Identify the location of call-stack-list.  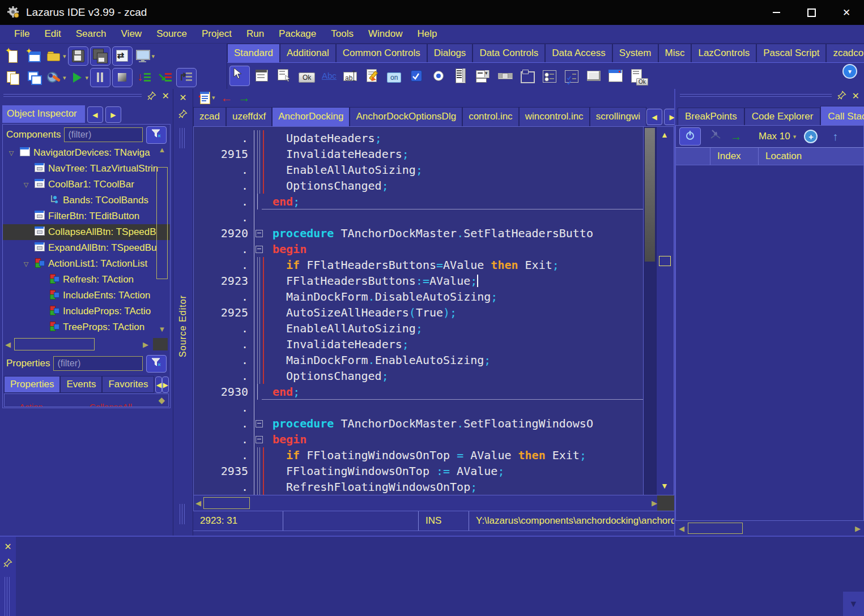
(769, 343).